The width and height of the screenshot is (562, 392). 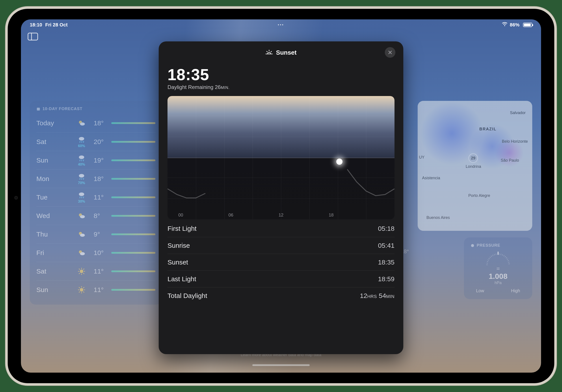 I want to click on forecast-row: Today18°, so click(x=96, y=123).